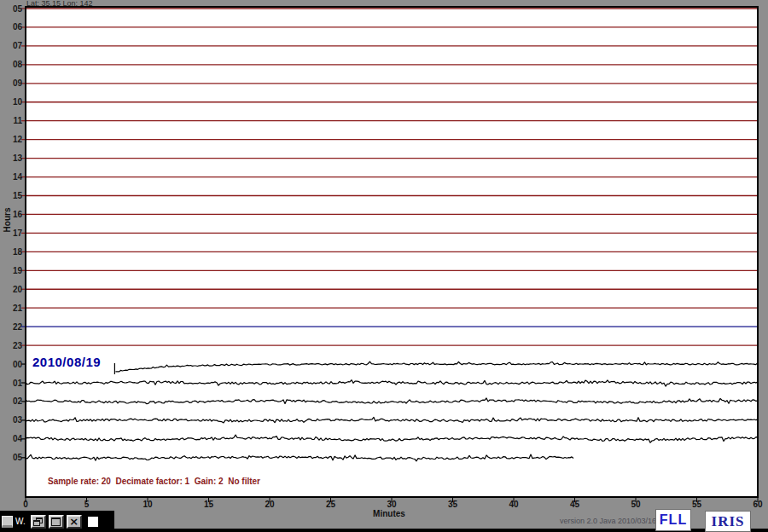 This screenshot has width=768, height=532. Describe the element at coordinates (391, 505) in the screenshot. I see `minute-tick-label: 30` at that location.